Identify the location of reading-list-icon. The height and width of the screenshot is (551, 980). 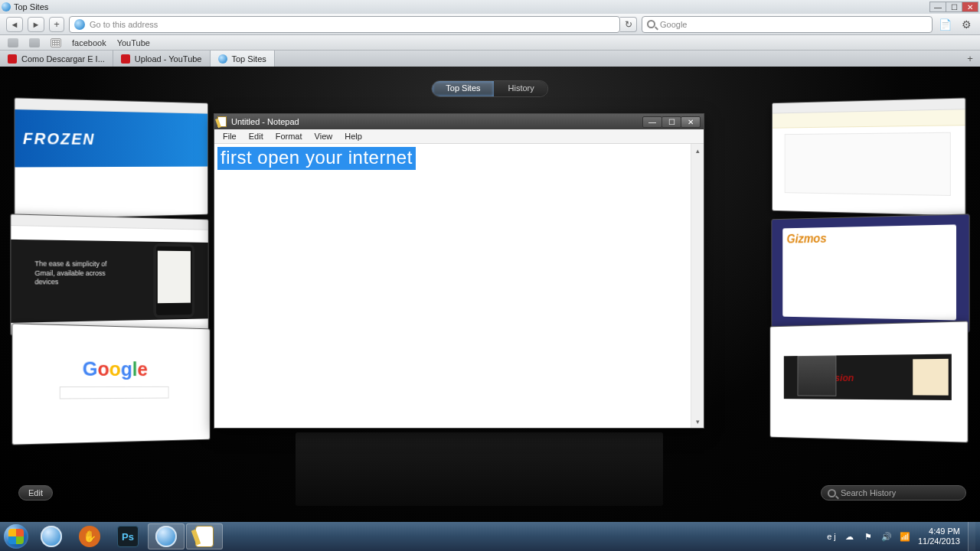
(13, 43).